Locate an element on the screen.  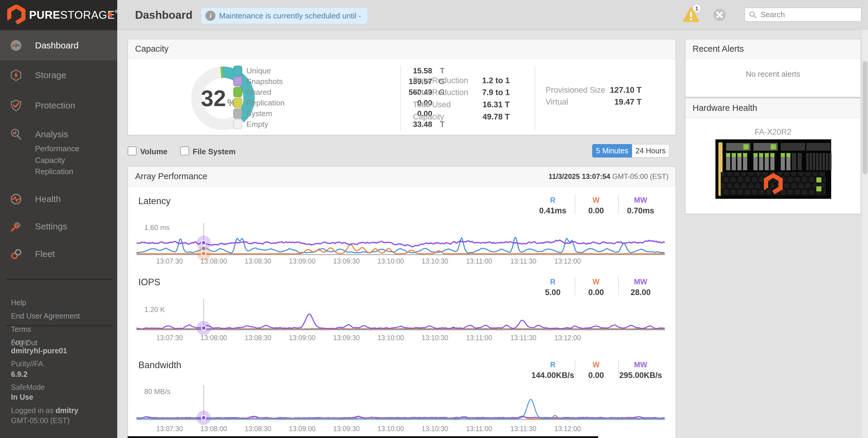
fleet-icon is located at coordinates (16, 254).